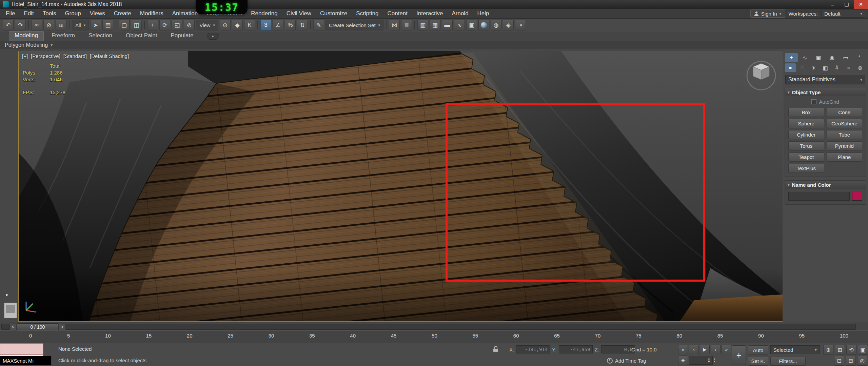 The height and width of the screenshot is (366, 868). Describe the element at coordinates (845, 157) in the screenshot. I see `primitive-button: Plane` at that location.